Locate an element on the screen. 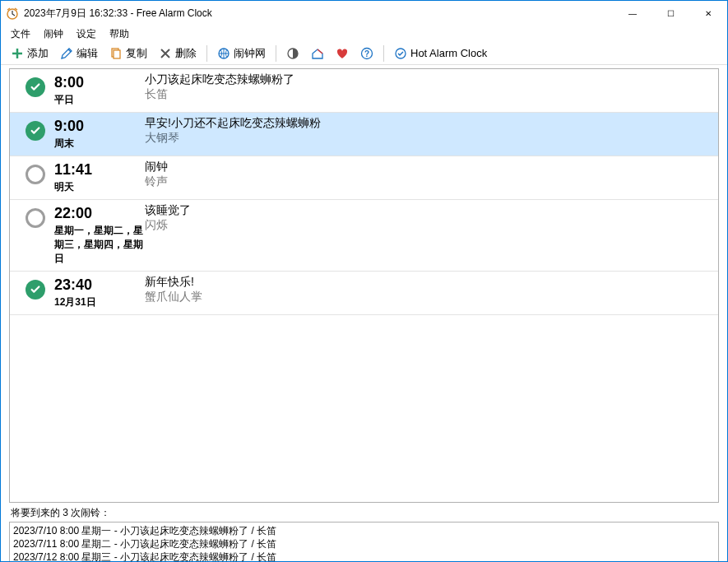 The width and height of the screenshot is (728, 562). alarm-day: 周末 is located at coordinates (100, 143).